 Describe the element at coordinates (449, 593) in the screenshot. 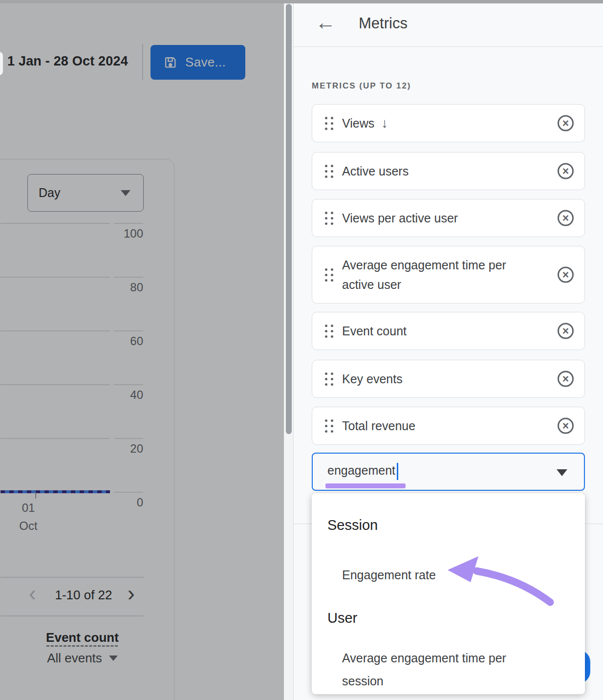

I see `metric-suggestions-dropdown: SessionEngagement rateUserAverage engage…` at that location.